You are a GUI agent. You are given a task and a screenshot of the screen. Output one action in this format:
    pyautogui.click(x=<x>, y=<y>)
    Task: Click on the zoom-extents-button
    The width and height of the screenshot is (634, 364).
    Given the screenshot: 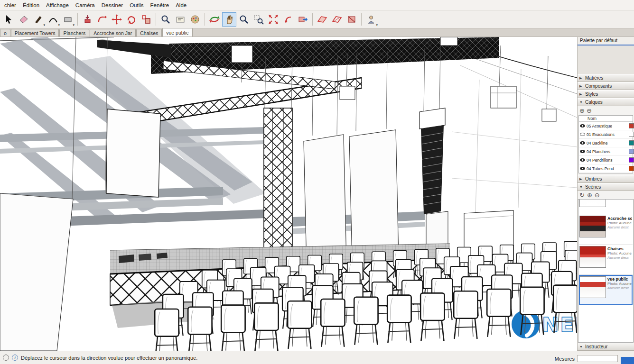 What is the action you would take?
    pyautogui.click(x=273, y=19)
    